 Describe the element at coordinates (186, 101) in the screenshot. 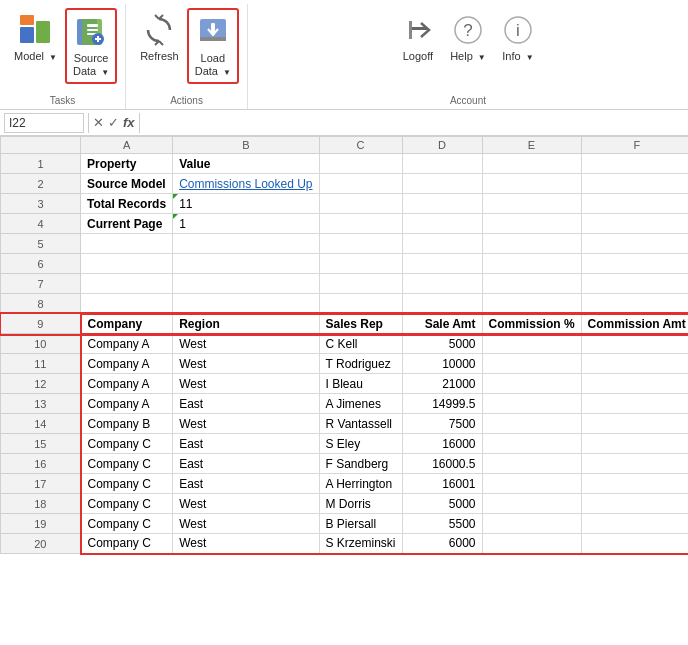

I see `actions-group-label: Actions` at that location.